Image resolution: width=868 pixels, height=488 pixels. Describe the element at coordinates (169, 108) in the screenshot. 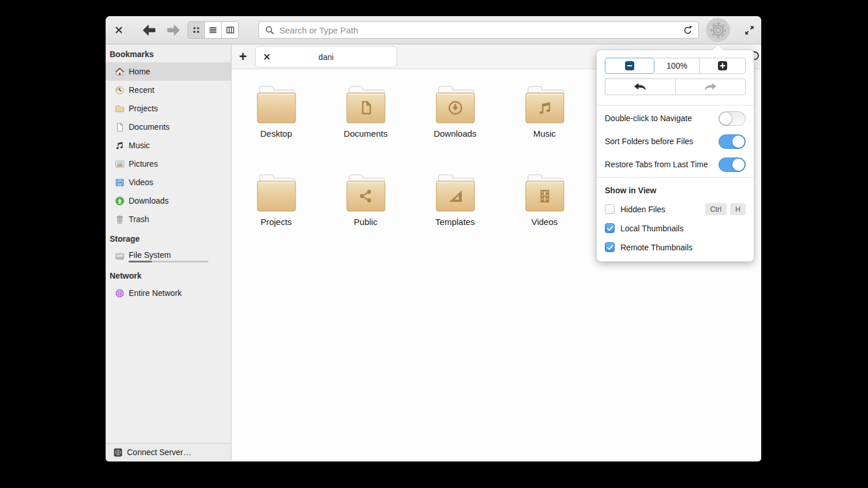

I see `sidebar-item-projects: Projects` at that location.